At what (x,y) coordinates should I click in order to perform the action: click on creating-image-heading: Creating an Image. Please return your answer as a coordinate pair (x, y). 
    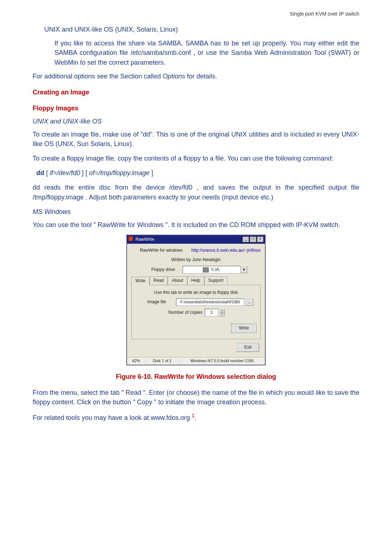
    Looking at the image, I should click on (196, 92).